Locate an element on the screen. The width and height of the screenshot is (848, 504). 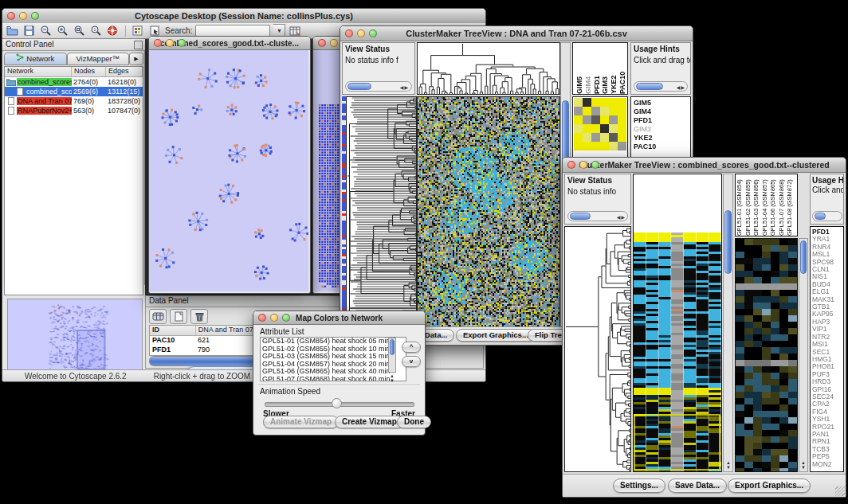
tab-network: Network is located at coordinates (35, 59).